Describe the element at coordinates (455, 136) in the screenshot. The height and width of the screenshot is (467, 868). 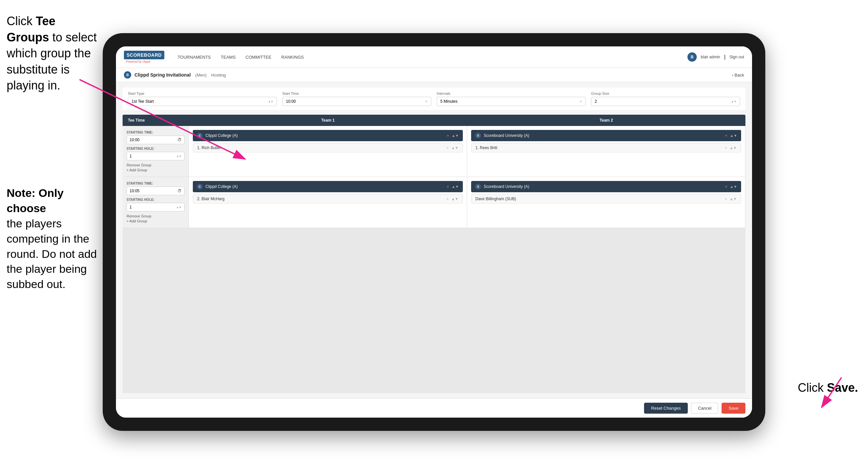
I see `team1-arrows-1: ▲▼` at that location.